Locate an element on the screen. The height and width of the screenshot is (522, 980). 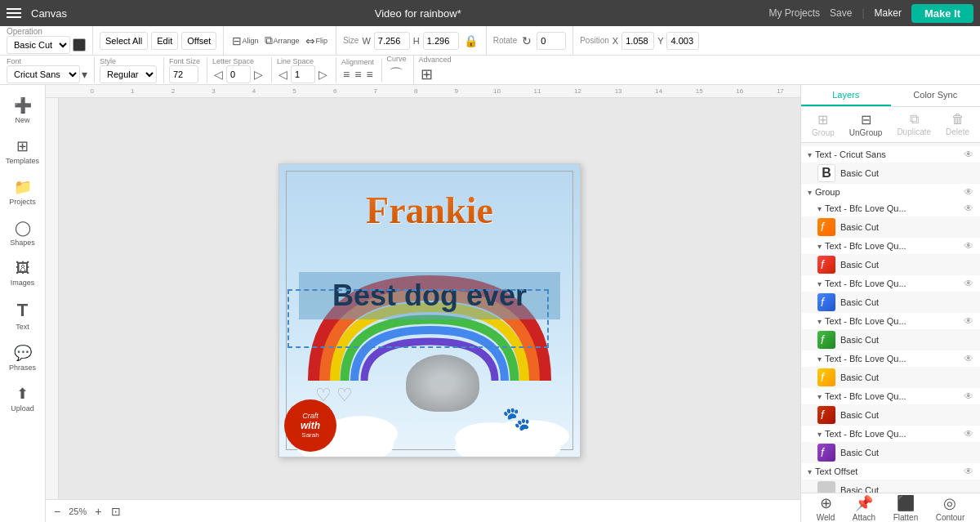
maker-button: Maker is located at coordinates (889, 13).